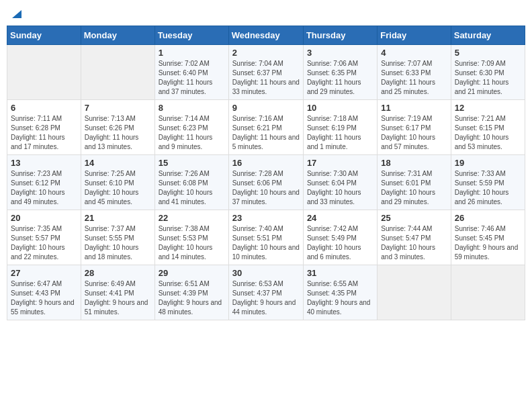 The width and height of the screenshot is (532, 411). What do you see at coordinates (192, 273) in the screenshot?
I see `day-number: 29` at bounding box center [192, 273].